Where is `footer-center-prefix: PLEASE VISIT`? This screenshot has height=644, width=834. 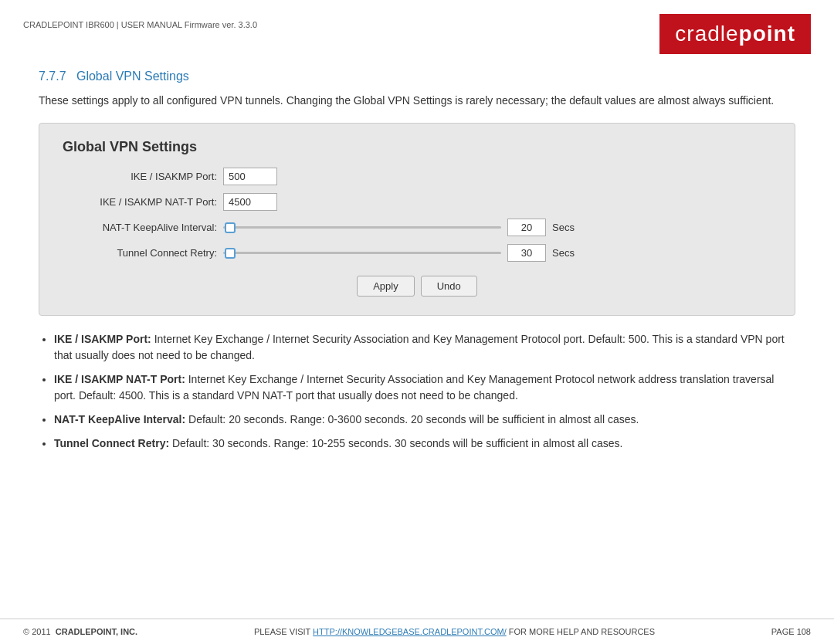 footer-center-prefix: PLEASE VISIT is located at coordinates (283, 632).